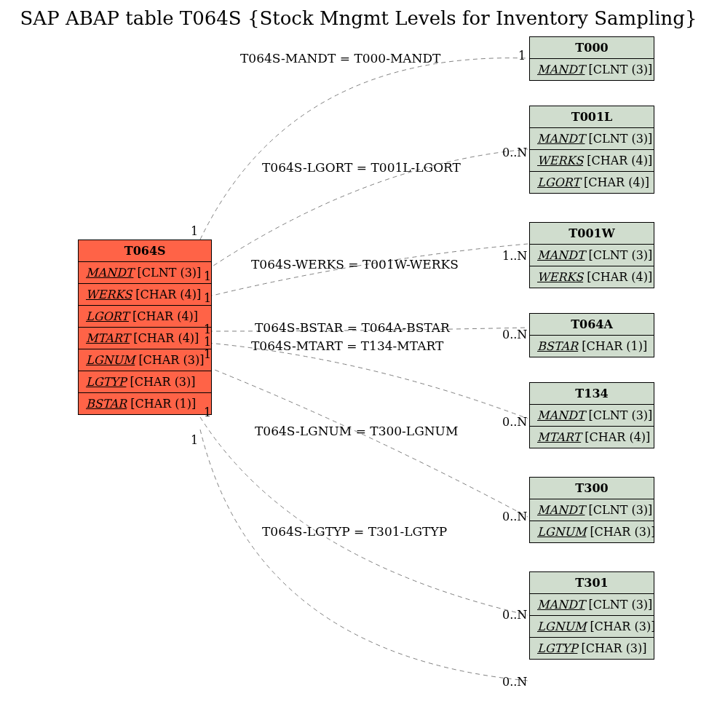 The width and height of the screenshot is (717, 728). Describe the element at coordinates (592, 488) in the screenshot. I see `entity-header: T300` at that location.